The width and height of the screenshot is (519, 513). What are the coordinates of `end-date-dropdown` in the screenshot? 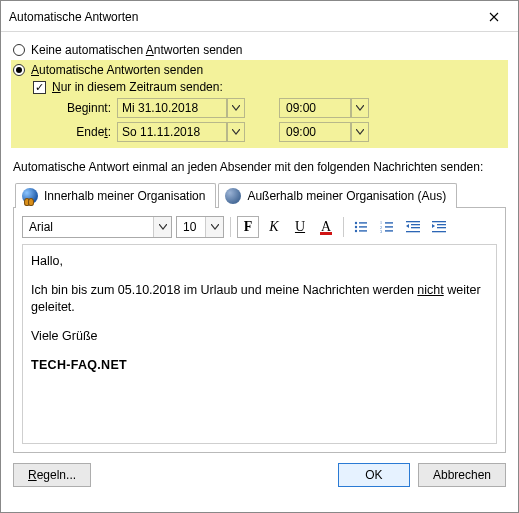 It's located at (236, 132).